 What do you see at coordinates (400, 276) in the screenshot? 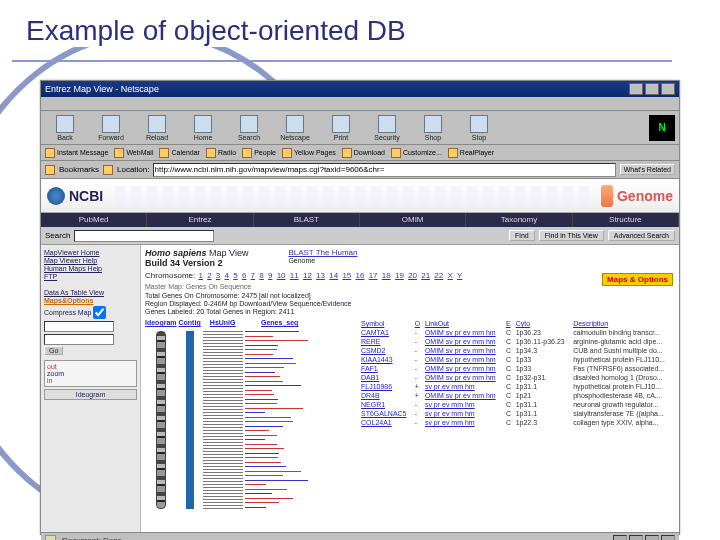
I see `chrom-link-19: 19` at bounding box center [400, 276].